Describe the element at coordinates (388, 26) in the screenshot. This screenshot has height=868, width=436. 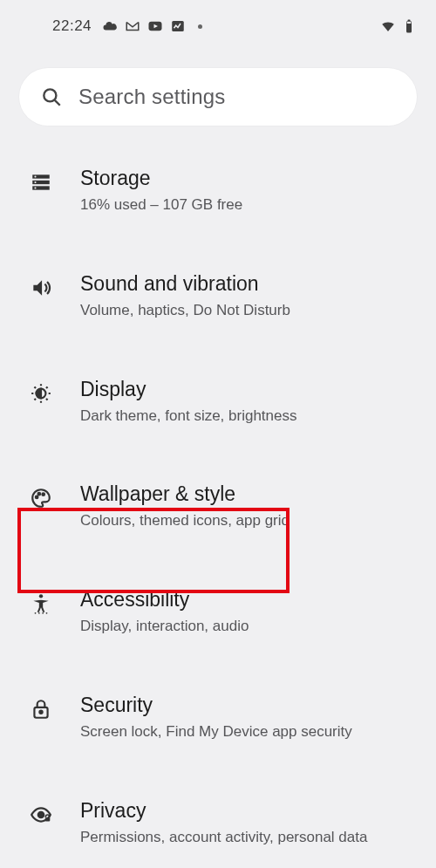
I see `wifi-icon` at that location.